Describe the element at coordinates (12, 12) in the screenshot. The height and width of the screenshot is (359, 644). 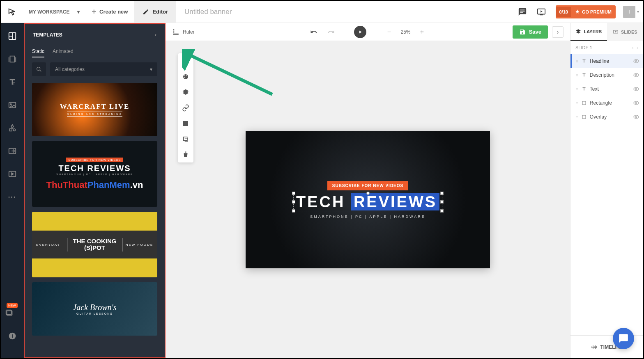
I see `app-logo` at that location.